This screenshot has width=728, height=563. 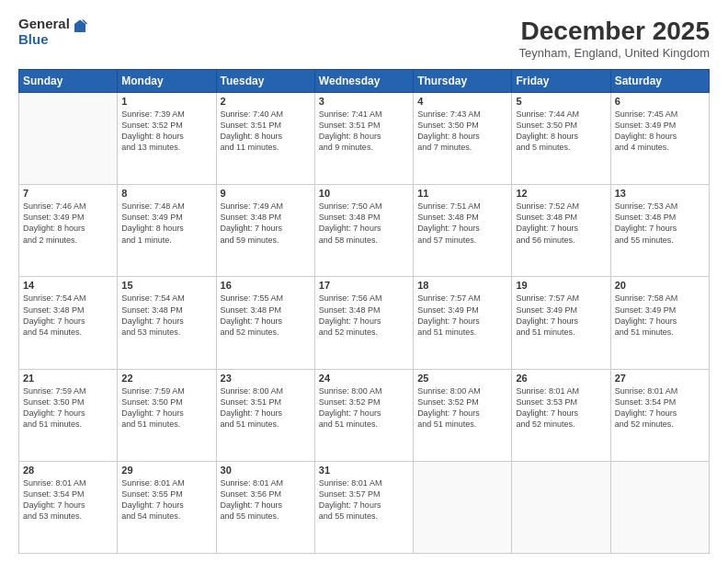 I want to click on cell-info: Sunrise: 7:52 AM Sunset: 3:48 PM Dayligh…, so click(x=561, y=223).